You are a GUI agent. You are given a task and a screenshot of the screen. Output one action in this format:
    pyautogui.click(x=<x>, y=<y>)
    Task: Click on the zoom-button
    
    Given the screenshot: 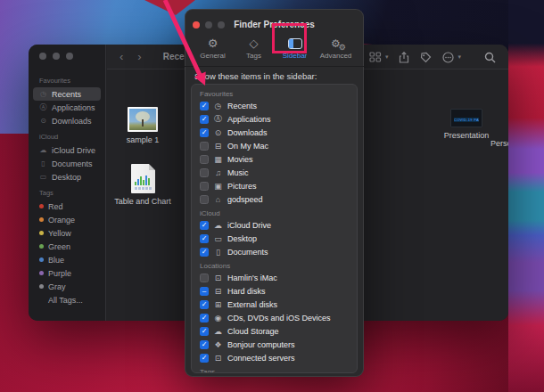 What is the action you would take?
    pyautogui.click(x=70, y=56)
    